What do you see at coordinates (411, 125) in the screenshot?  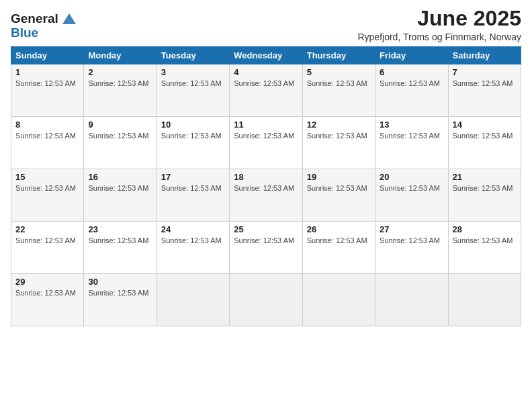 I see `day-number: 13` at bounding box center [411, 125].